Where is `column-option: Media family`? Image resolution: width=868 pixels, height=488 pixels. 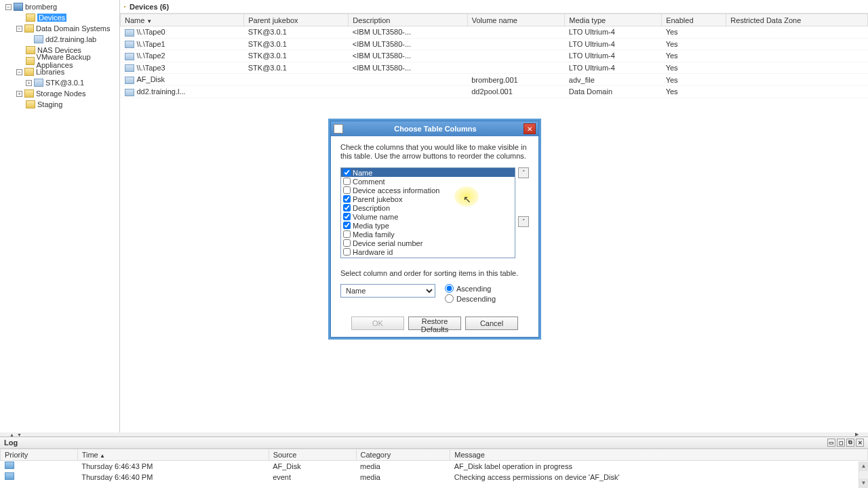
column-option: Media family is located at coordinates (428, 235).